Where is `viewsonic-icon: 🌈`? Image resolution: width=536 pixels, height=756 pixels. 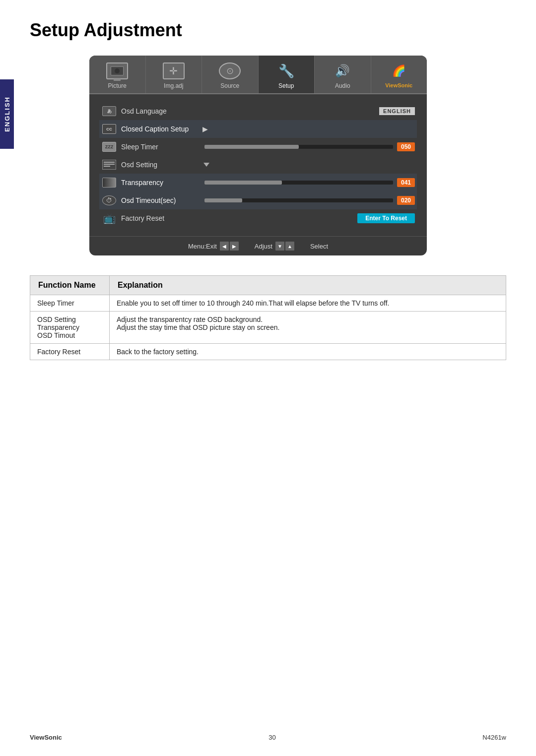
viewsonic-icon: 🌈 is located at coordinates (399, 71).